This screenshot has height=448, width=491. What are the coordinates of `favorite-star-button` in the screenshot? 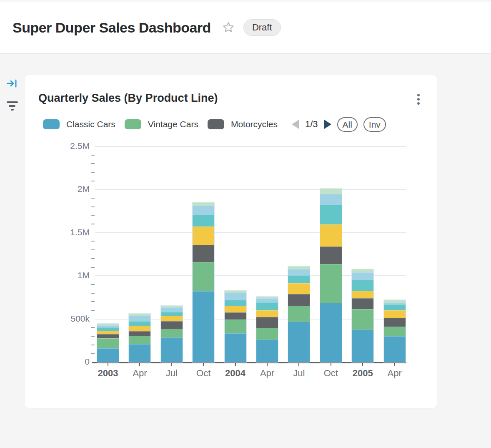 It's located at (228, 28).